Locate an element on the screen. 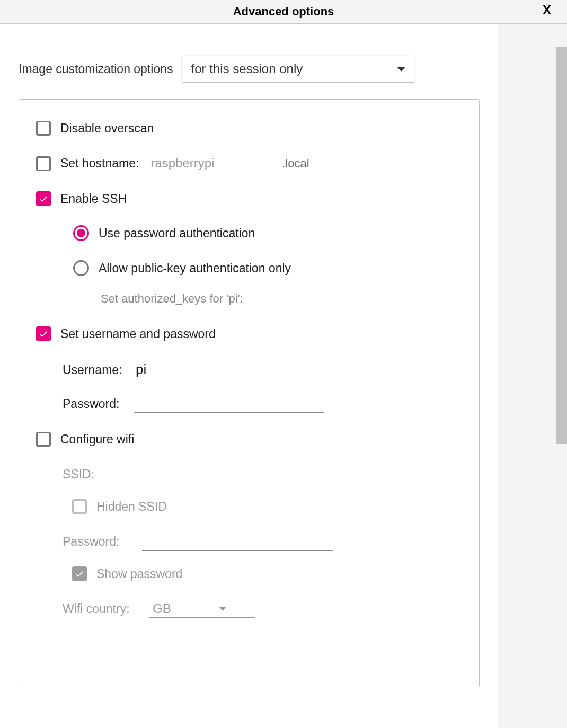 This screenshot has width=567, height=728. customization-row: Image customization options for this ses… is located at coordinates (259, 61).